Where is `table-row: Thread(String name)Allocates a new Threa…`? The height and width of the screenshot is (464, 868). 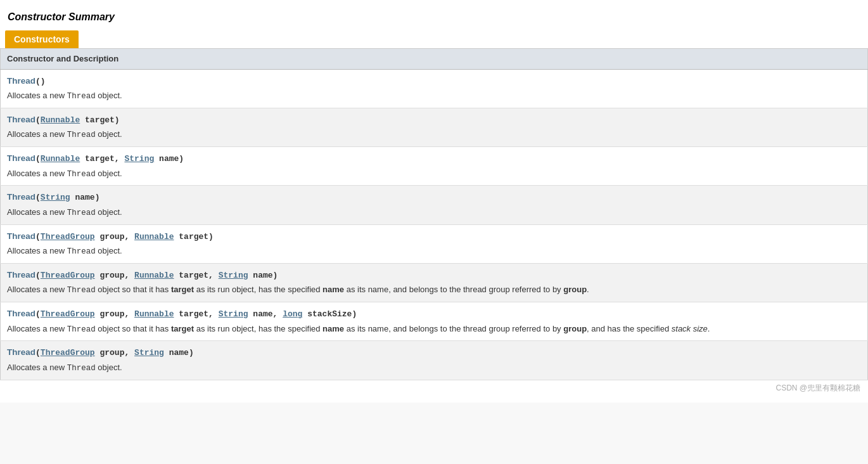
table-row: Thread(String name)Allocates a new Threa… is located at coordinates (435, 205).